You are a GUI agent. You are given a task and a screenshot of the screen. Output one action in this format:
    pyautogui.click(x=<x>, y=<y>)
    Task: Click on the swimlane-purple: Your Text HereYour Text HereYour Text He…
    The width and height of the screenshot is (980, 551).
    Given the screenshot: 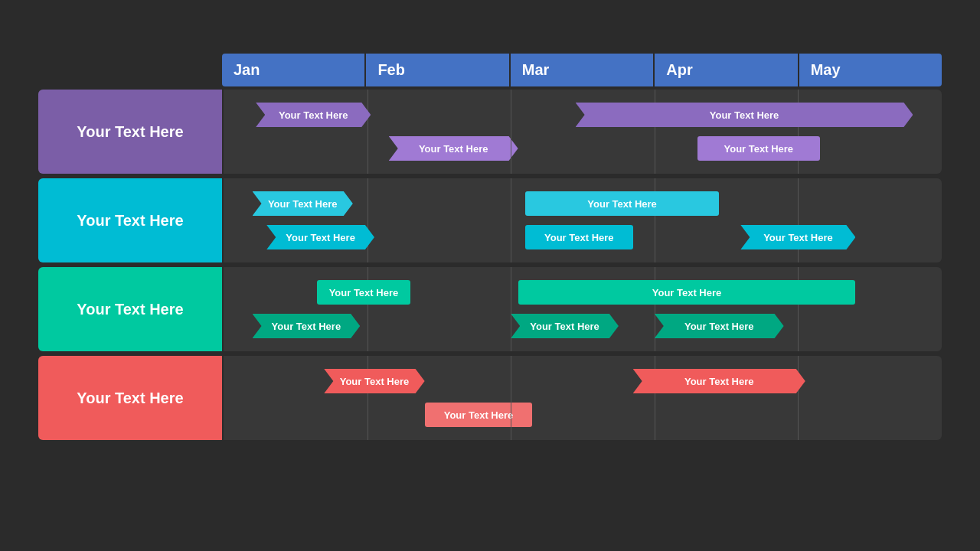 What is the action you would take?
    pyautogui.click(x=490, y=132)
    